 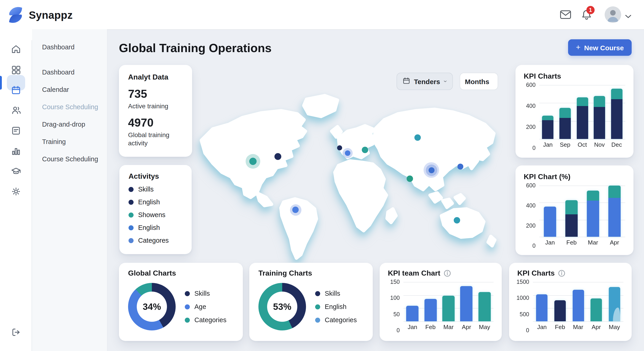 I want to click on sidebar-menu: DashboardDashboardCalendarCourse Schedul…, so click(x=74, y=106).